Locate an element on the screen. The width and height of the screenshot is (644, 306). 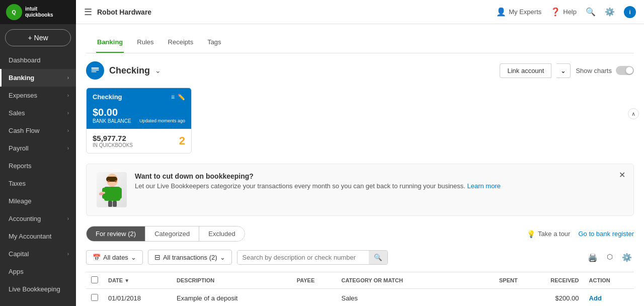
received-header: RECEIVED is located at coordinates (553, 281).